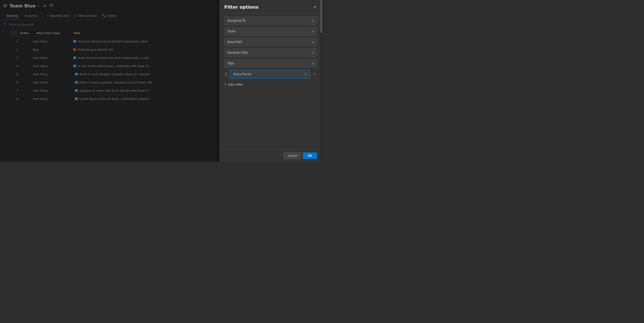  I want to click on story-points-filter-row: Story Points ∨ ✕, so click(270, 74).